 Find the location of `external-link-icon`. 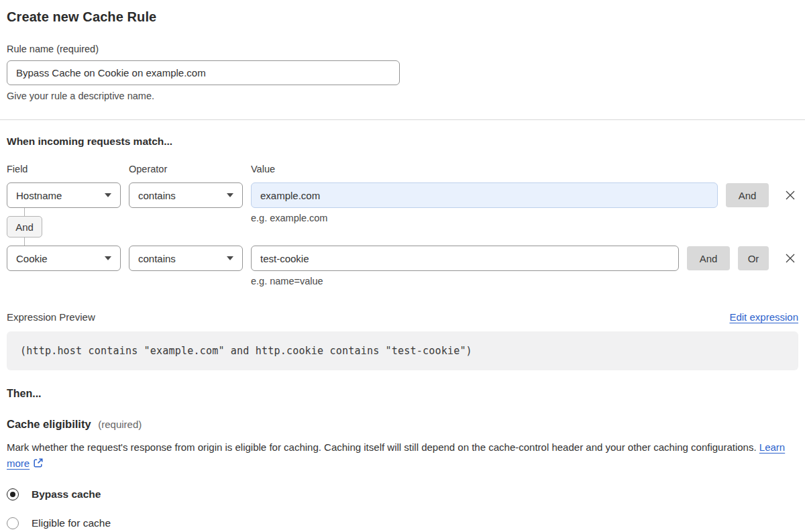

external-link-icon is located at coordinates (38, 463).